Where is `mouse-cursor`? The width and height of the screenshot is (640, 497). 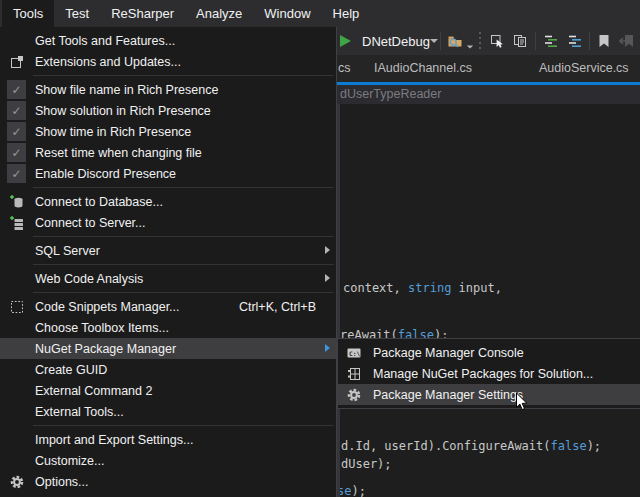 mouse-cursor is located at coordinates (522, 402).